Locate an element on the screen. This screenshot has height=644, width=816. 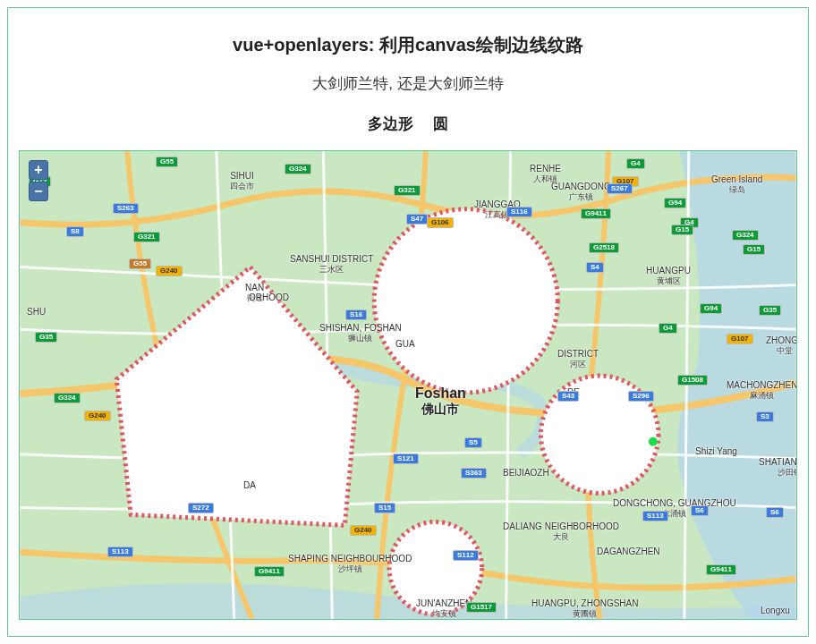
circle-button: 圆 is located at coordinates (440, 123).